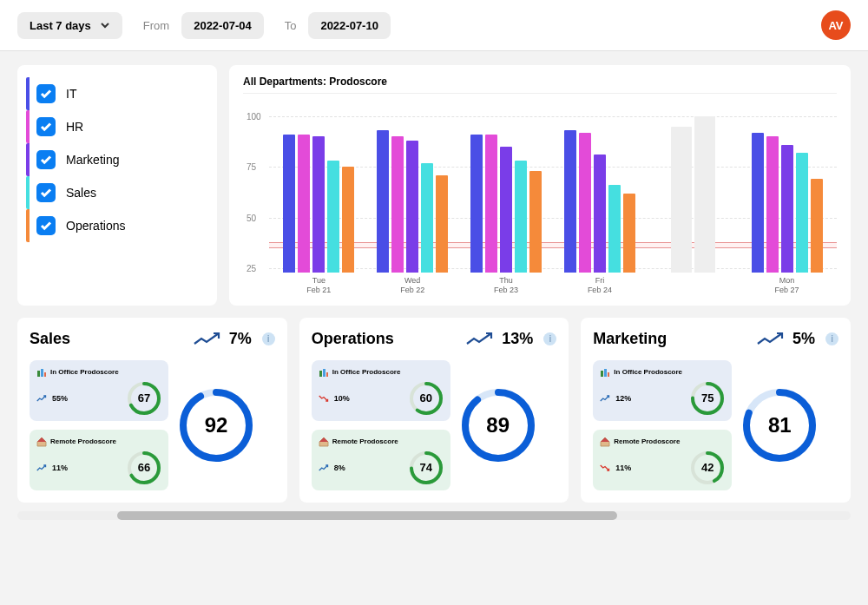  I want to click on in-office-minicard: In Office Prodoscore 10% 60, so click(381, 391).